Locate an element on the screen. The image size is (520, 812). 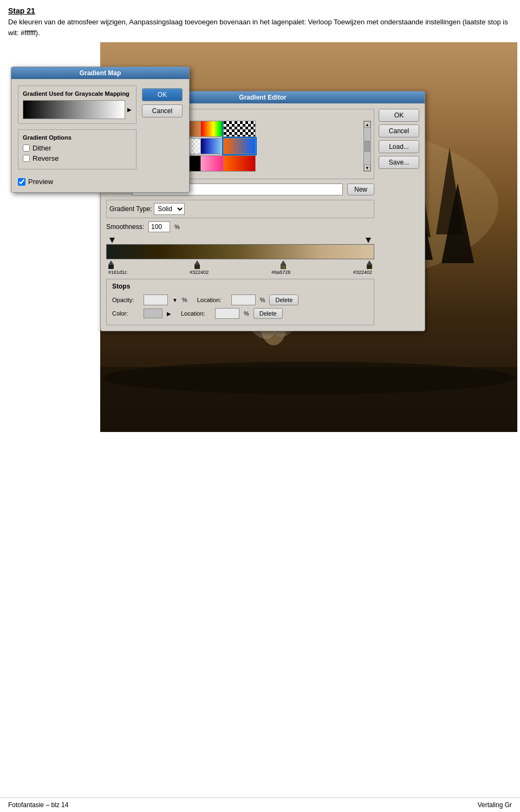
dither-label: Dither is located at coordinates (42, 148).